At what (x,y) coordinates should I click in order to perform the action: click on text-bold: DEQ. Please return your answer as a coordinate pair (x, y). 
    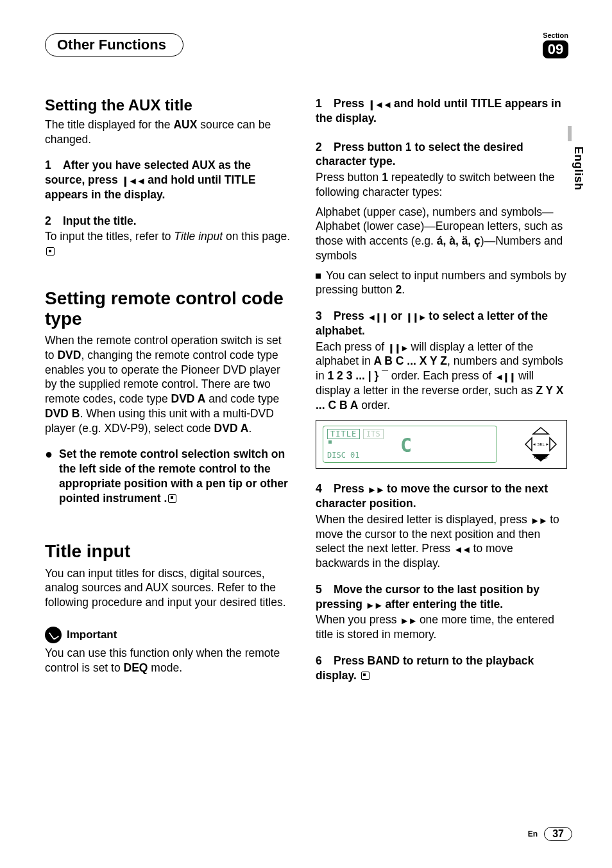
    Looking at the image, I should click on (136, 668).